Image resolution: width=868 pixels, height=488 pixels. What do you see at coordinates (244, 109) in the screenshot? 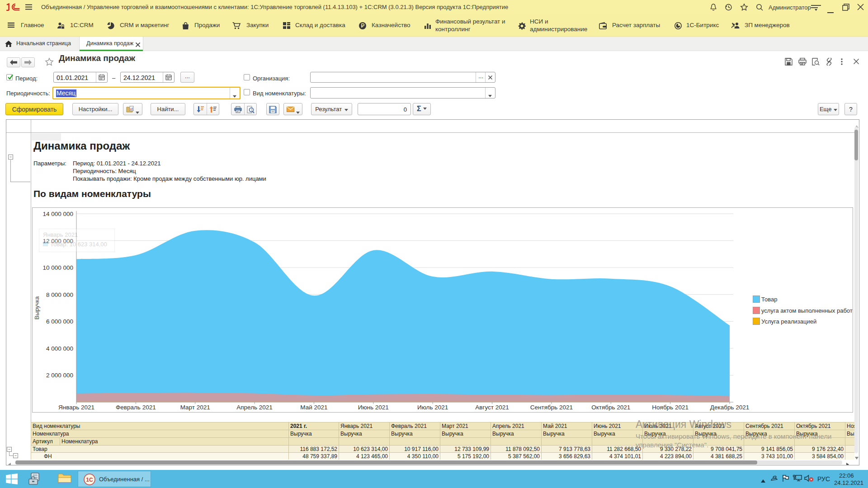
I see `print-buttons` at bounding box center [244, 109].